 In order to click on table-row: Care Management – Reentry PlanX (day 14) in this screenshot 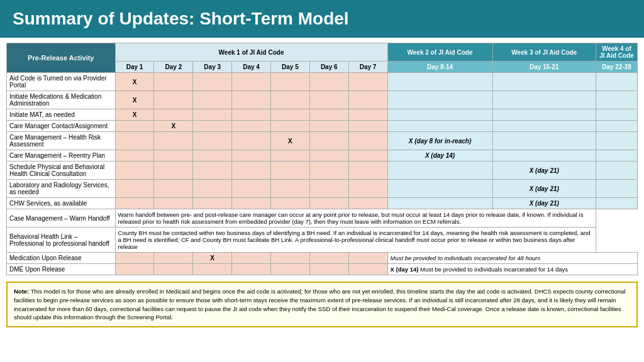, I will do `click(322, 156)`.